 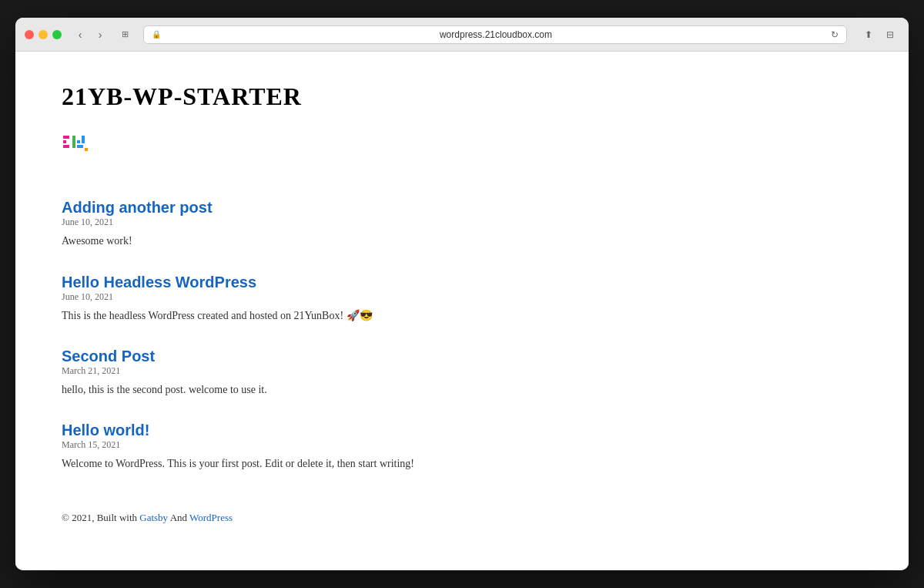 What do you see at coordinates (496, 35) in the screenshot?
I see `url-text: wordpress.21cloudbox.com` at bounding box center [496, 35].